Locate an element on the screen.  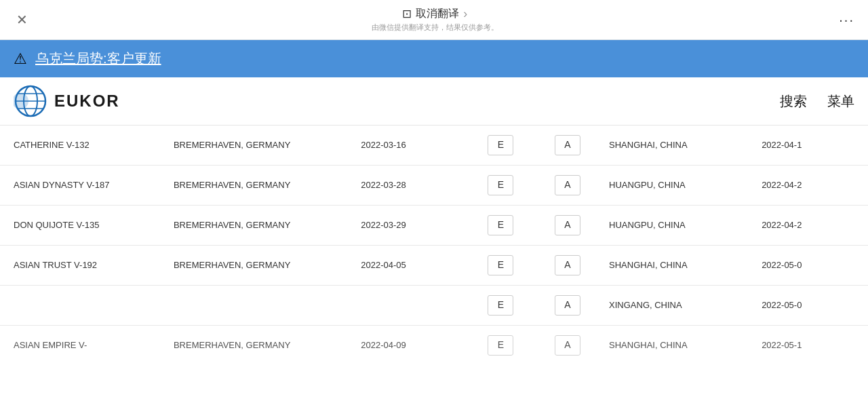
site-header: EUKOR 搜索 菜单 is located at coordinates (434, 102).